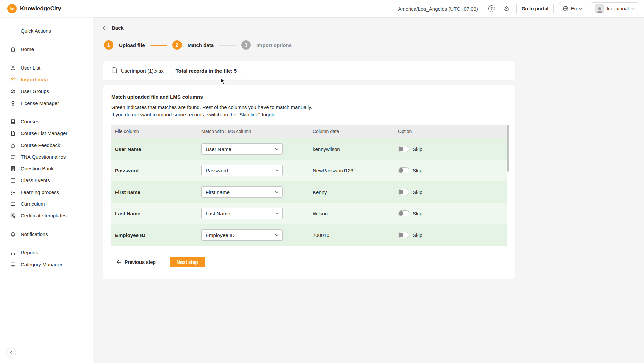 The width and height of the screenshot is (644, 363). Describe the element at coordinates (309, 131) in the screenshot. I see `table-header-row: File column Match with LMS column Column…` at that location.